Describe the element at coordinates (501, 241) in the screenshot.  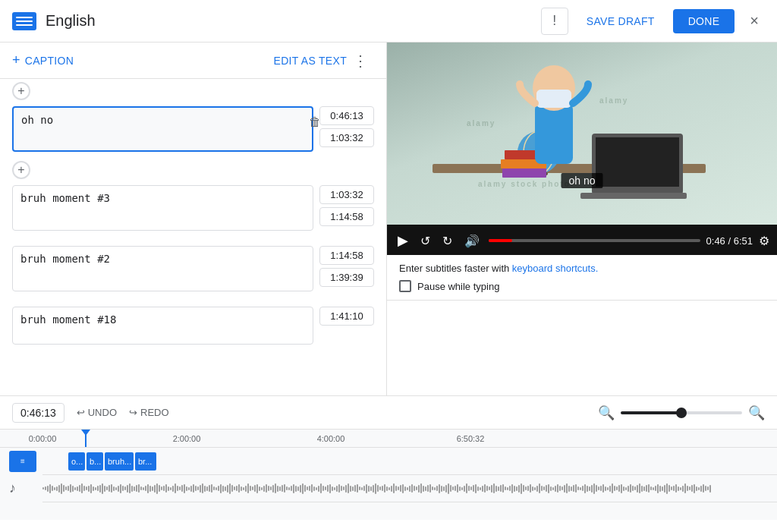
I see `progress-fill` at that location.